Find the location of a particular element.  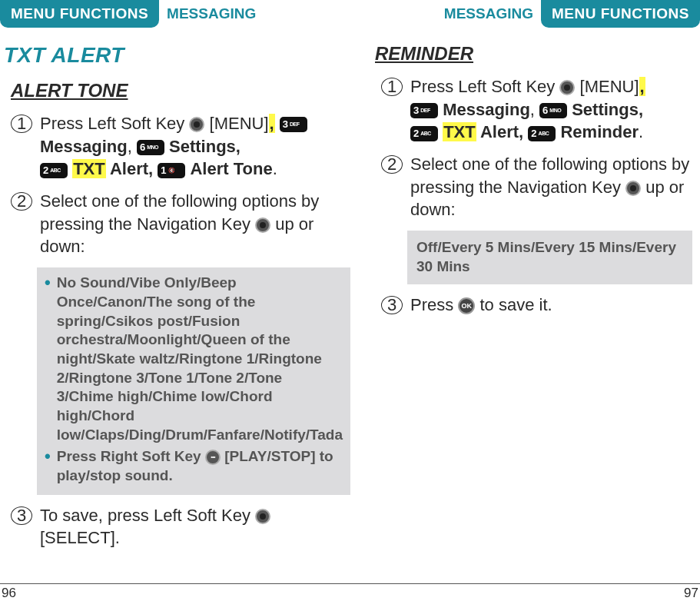

page-number: 96 is located at coordinates (9, 593).